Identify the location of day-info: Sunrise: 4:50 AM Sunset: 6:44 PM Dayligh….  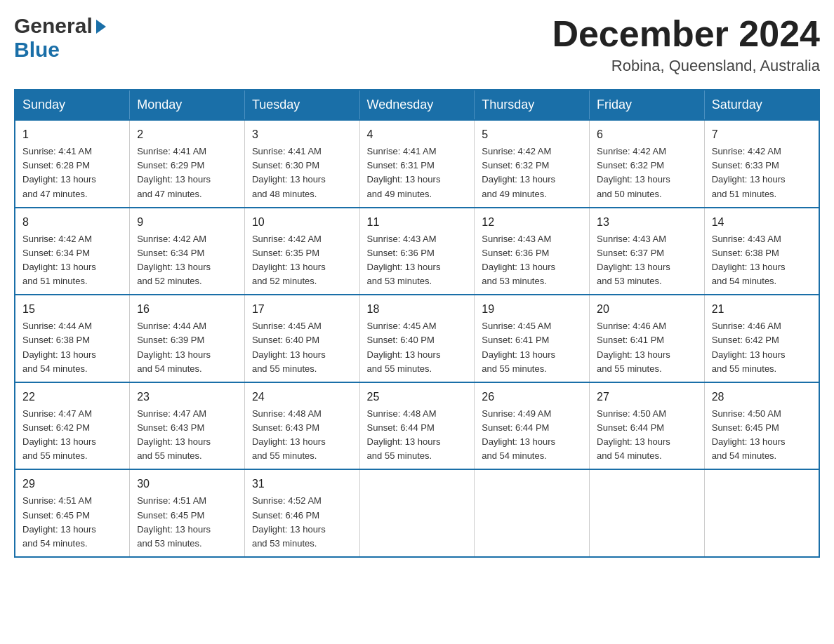
(647, 435).